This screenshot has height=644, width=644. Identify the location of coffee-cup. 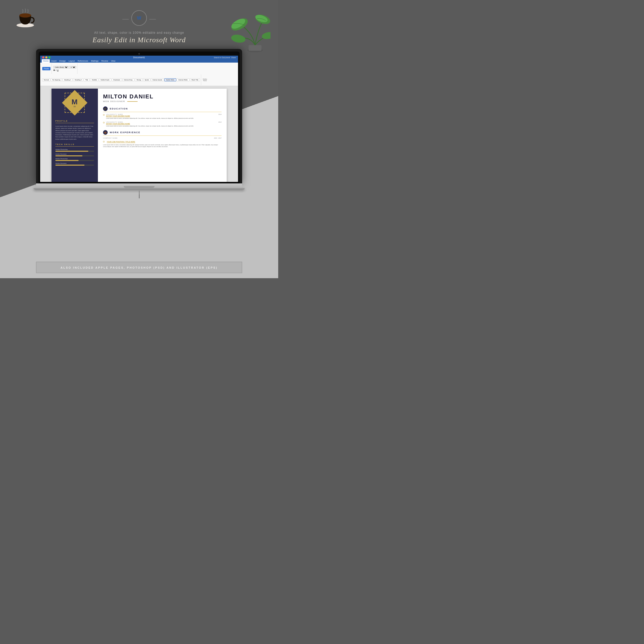
(26, 18).